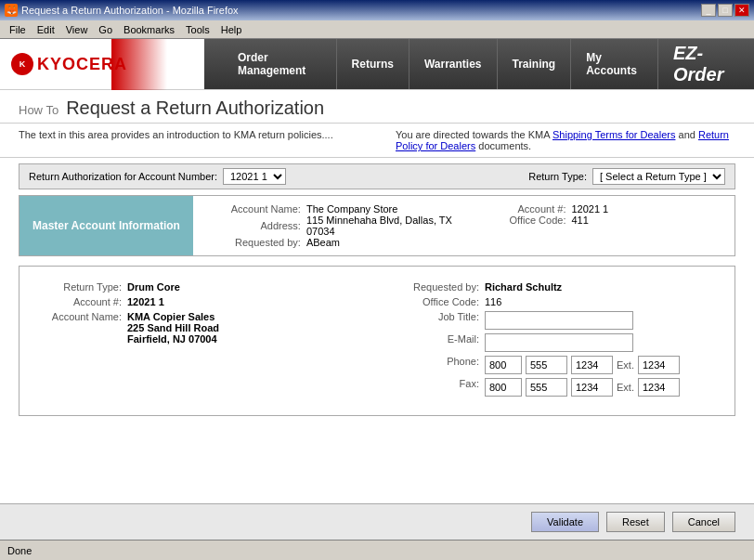 This screenshot has width=754, height=560. I want to click on account-name-row: Account Name: The Company Store, so click(332, 209).